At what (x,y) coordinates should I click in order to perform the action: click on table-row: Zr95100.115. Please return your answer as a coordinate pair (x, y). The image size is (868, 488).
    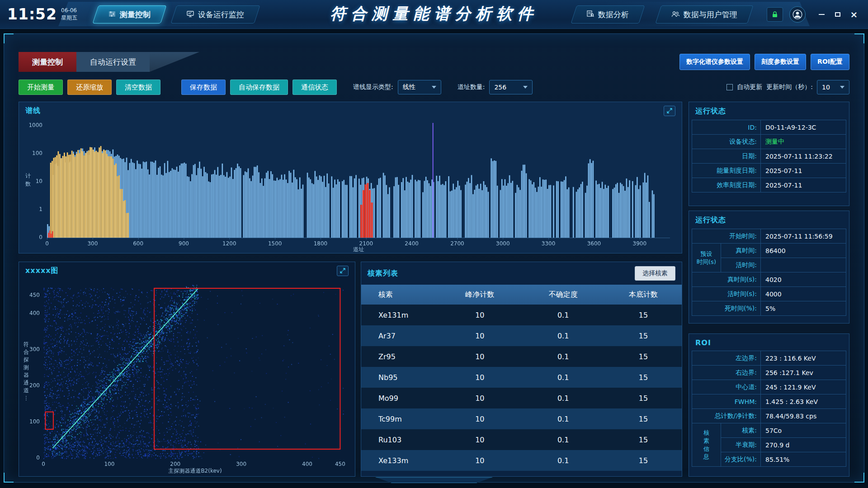
    Looking at the image, I should click on (522, 357).